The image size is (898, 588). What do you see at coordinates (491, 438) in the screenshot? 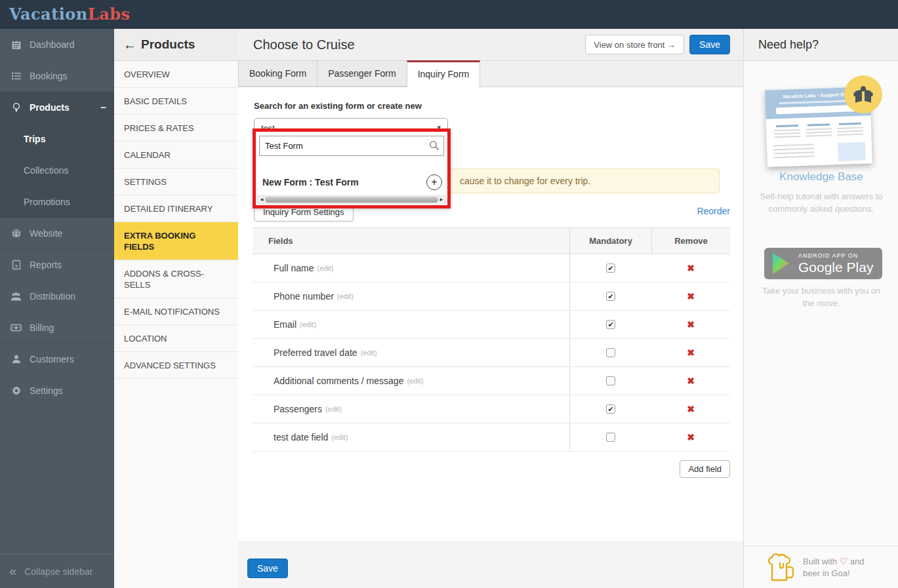
I see `table-row: test date field(edit)✖` at bounding box center [491, 438].